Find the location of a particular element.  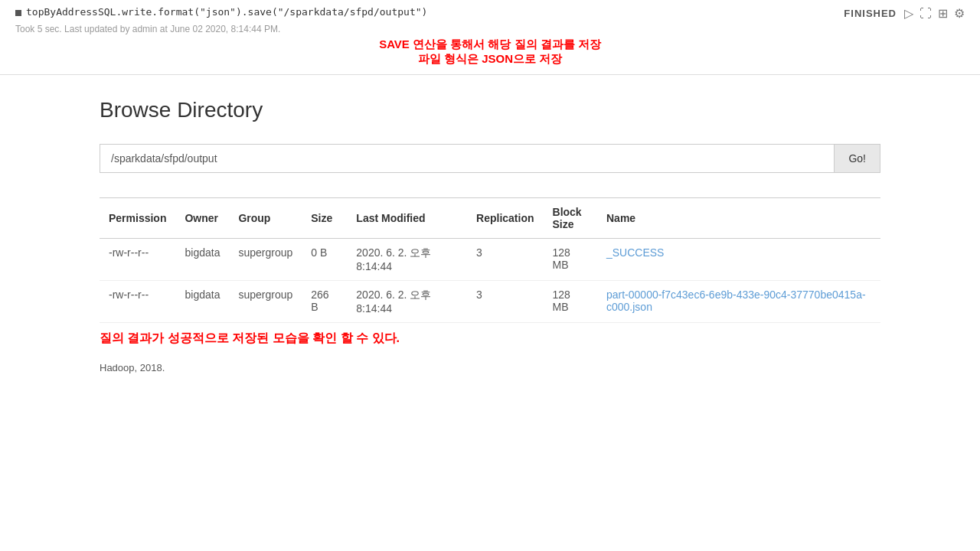

table-row: -rw-r--r--bigdatasupergroup266 B2020. 6.… is located at coordinates (490, 302).